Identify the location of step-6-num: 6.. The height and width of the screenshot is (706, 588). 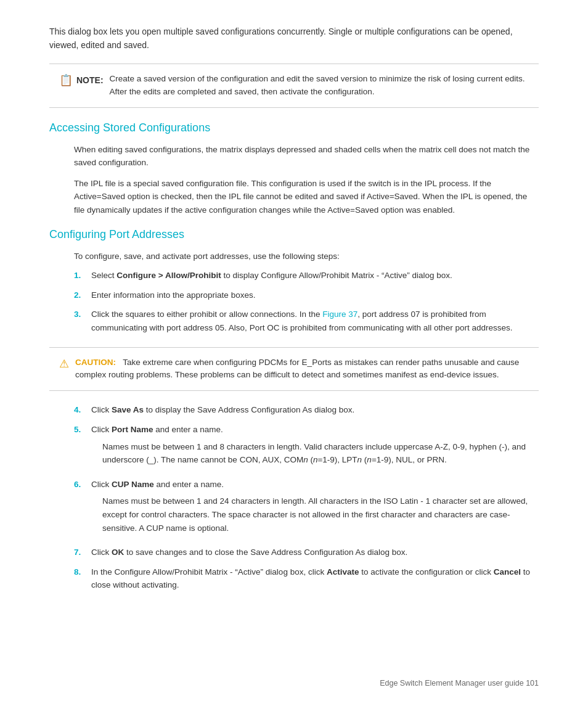
(80, 509).